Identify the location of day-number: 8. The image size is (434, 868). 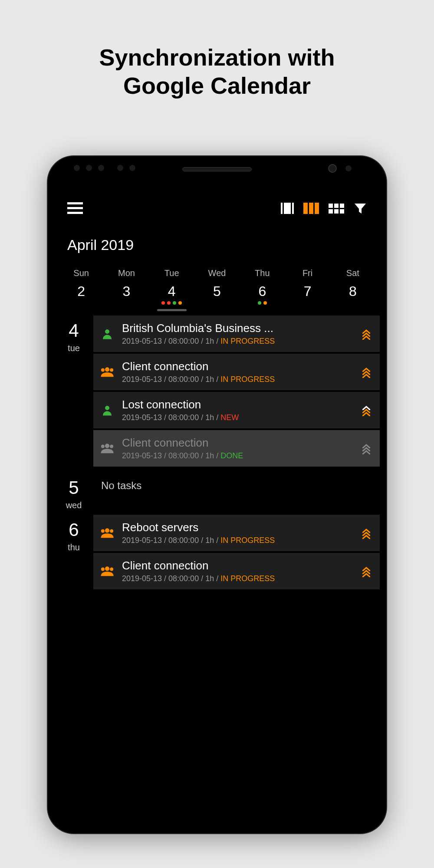
(353, 291).